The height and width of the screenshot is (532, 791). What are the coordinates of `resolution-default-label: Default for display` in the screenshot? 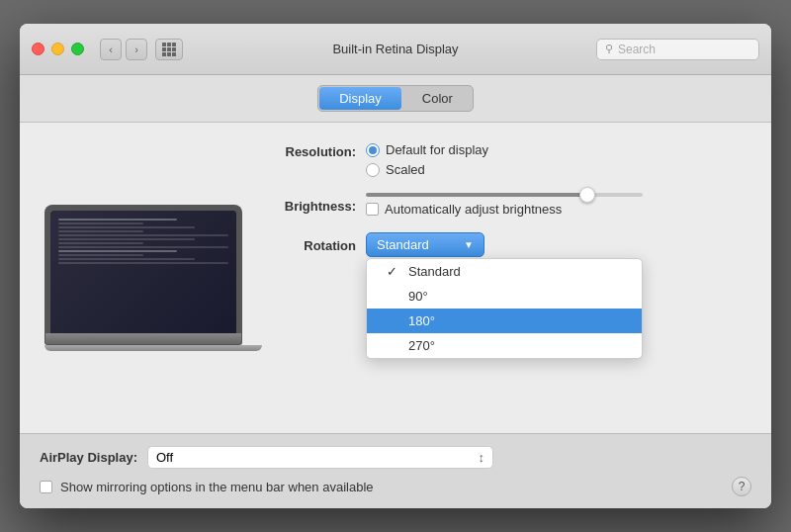 It's located at (437, 150).